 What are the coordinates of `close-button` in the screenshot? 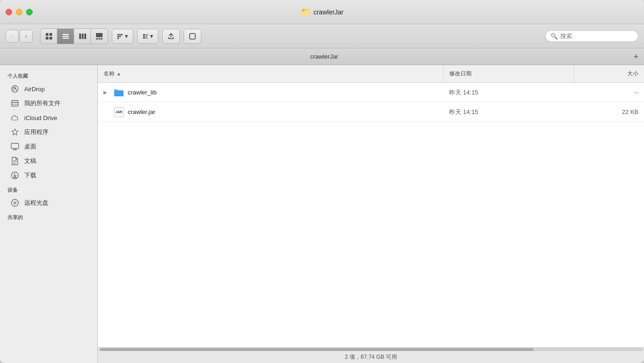 It's located at (9, 12).